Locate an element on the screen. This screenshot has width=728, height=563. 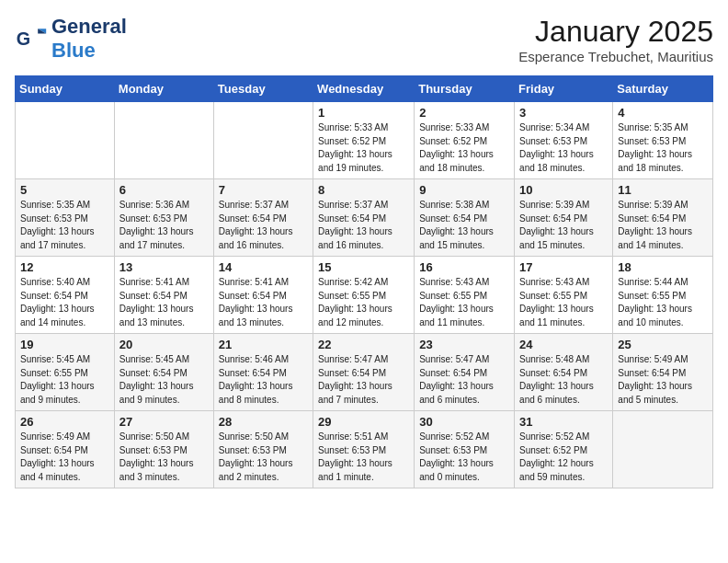
day-number: 18 is located at coordinates (663, 267).